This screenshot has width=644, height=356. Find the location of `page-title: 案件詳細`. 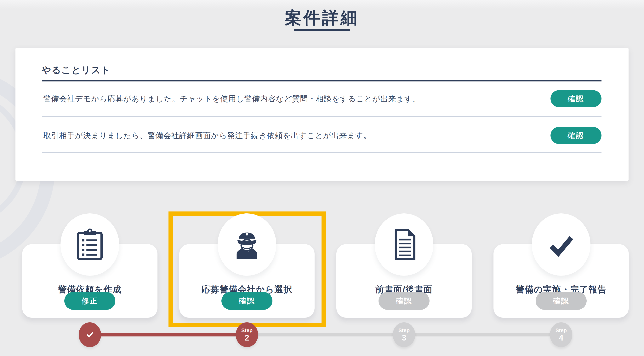

page-title: 案件詳細 is located at coordinates (322, 18).